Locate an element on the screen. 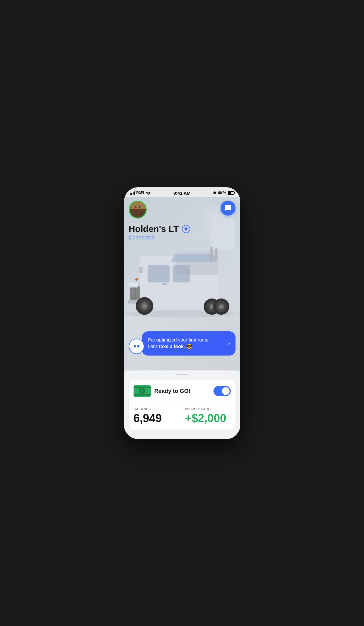 The image size is (364, 626). ai-line2: Let's take a look. 😎 is located at coordinates (170, 346).